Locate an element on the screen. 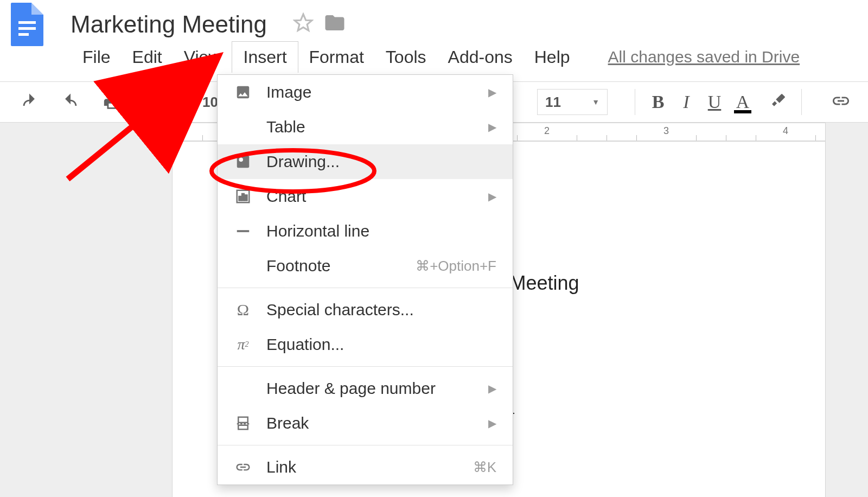  drive-status: All changes saved in Drive is located at coordinates (704, 57).